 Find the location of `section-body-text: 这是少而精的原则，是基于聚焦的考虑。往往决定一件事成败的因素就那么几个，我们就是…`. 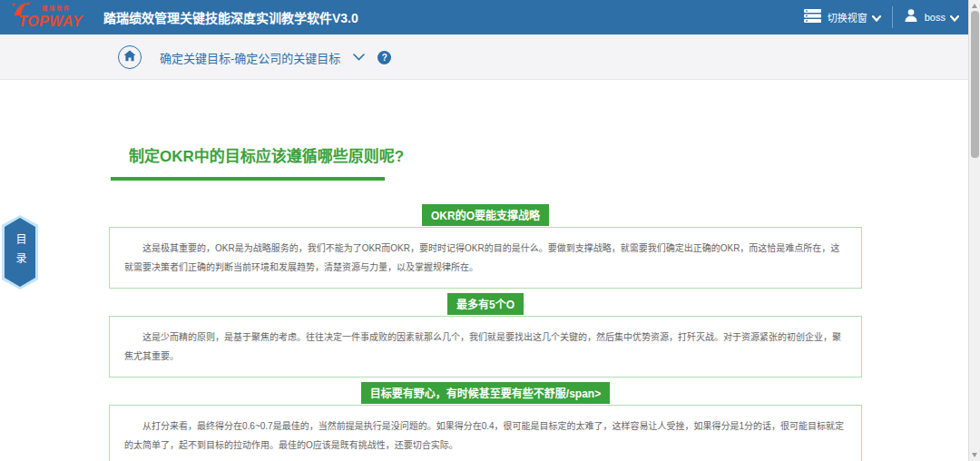

section-body-text: 这是少而精的原则，是基于聚焦的考虑。往往决定一件事成败的因素就那么几个，我们就是… is located at coordinates (485, 347).